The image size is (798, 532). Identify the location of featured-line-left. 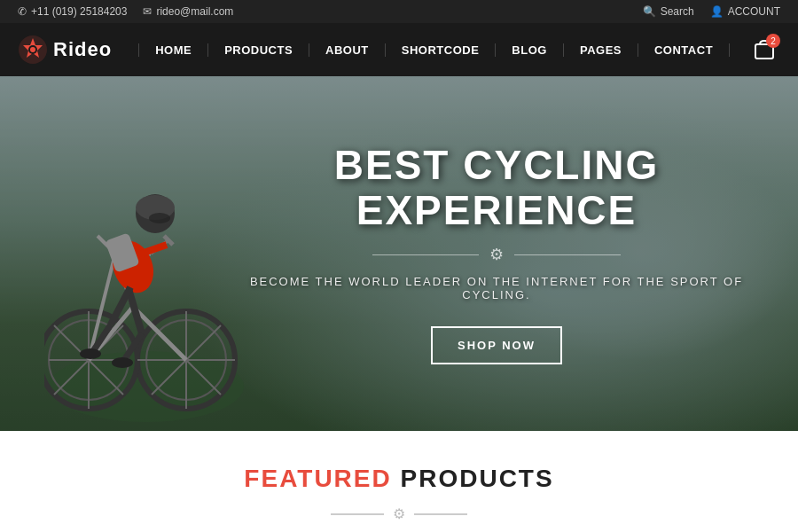
(357, 514).